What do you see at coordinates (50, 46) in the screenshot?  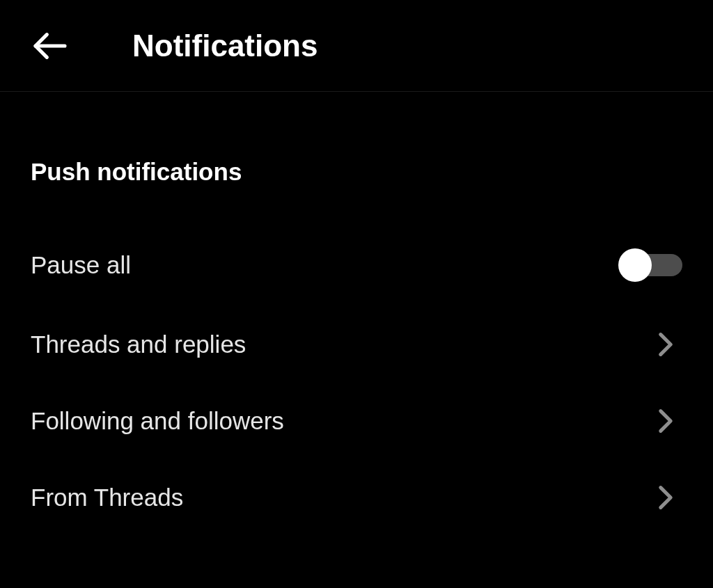 I see `back-arrow-icon` at bounding box center [50, 46].